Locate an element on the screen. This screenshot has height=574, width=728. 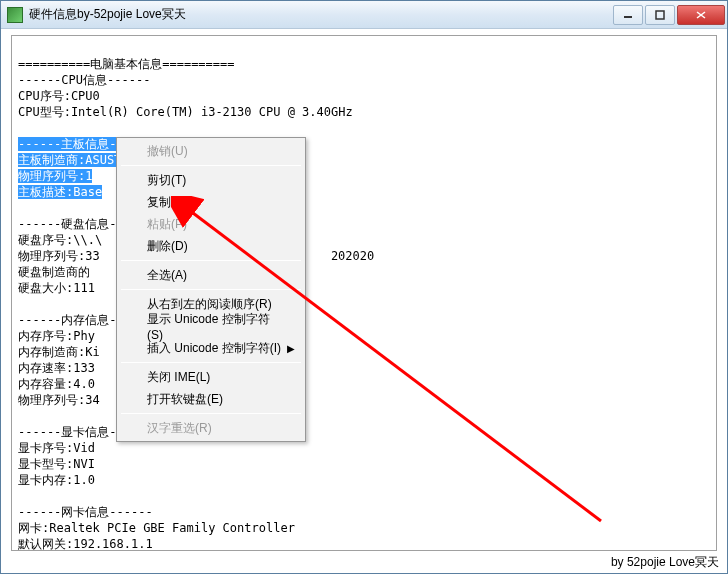
menu-cut-label: 剪切(T) is located at coordinates (166, 180).